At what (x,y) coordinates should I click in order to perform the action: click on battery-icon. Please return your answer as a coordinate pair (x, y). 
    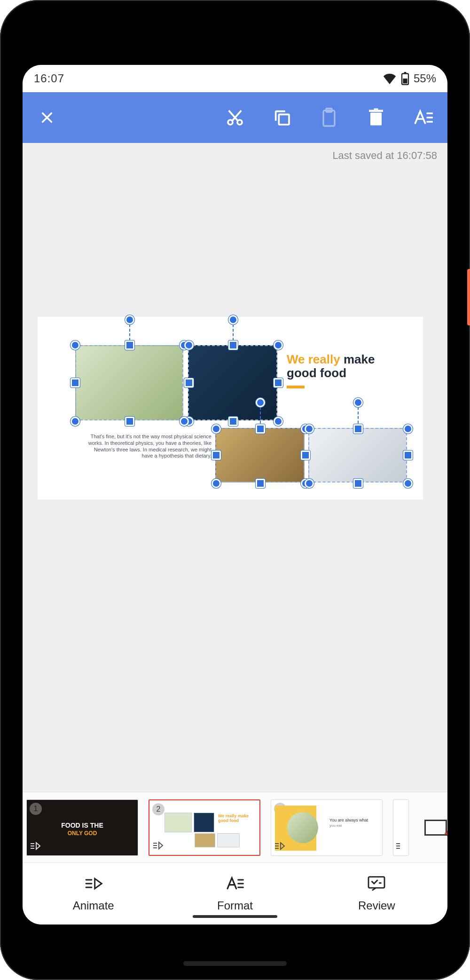
    Looking at the image, I should click on (405, 79).